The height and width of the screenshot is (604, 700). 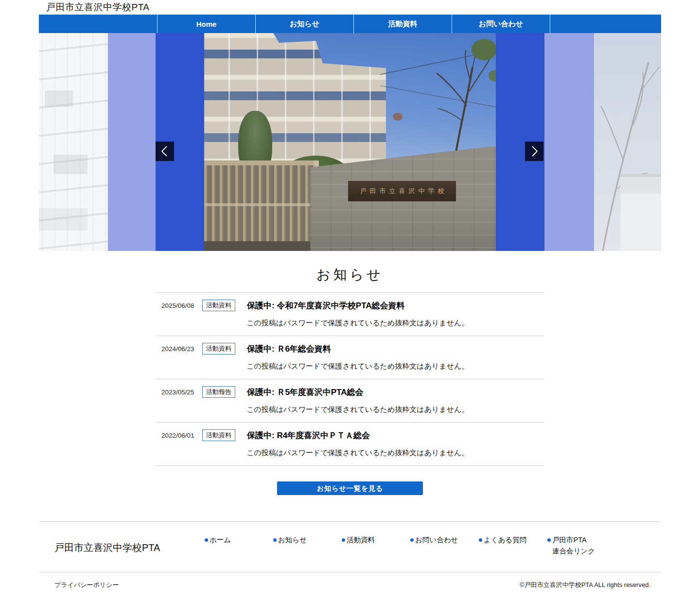 What do you see at coordinates (402, 191) in the screenshot?
I see `school-nameplate: 戸田市立喜沢中学校` at bounding box center [402, 191].